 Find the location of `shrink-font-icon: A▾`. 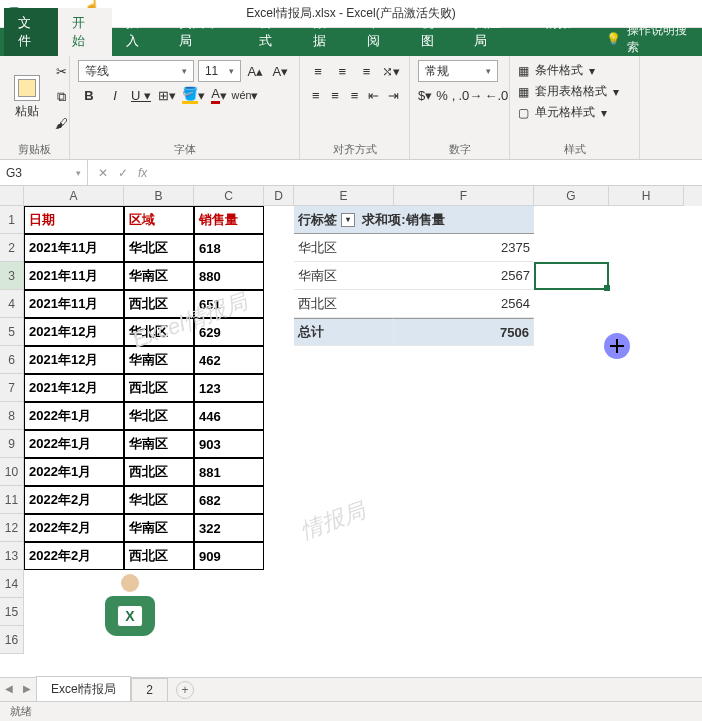

shrink-font-icon: A▾ is located at coordinates (280, 71).